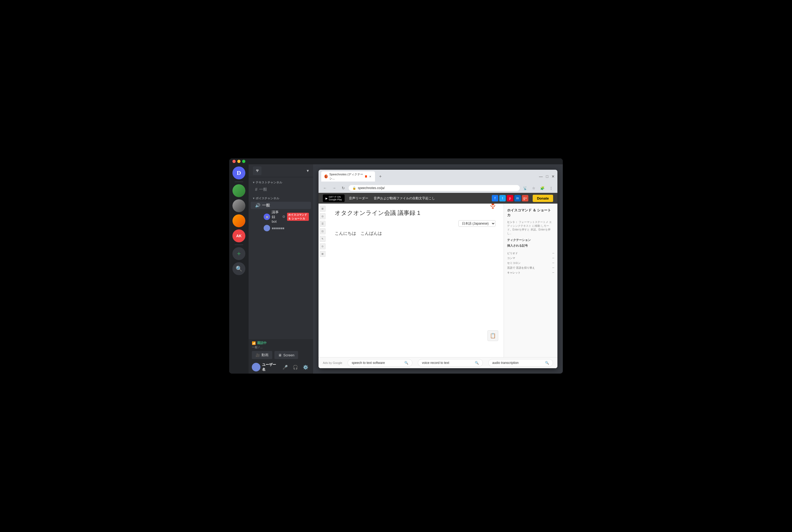 The image size is (792, 532). What do you see at coordinates (281, 186) in the screenshot?
I see `text-channel-section: ▾ テキストチャンネル # 一般` at bounding box center [281, 186].